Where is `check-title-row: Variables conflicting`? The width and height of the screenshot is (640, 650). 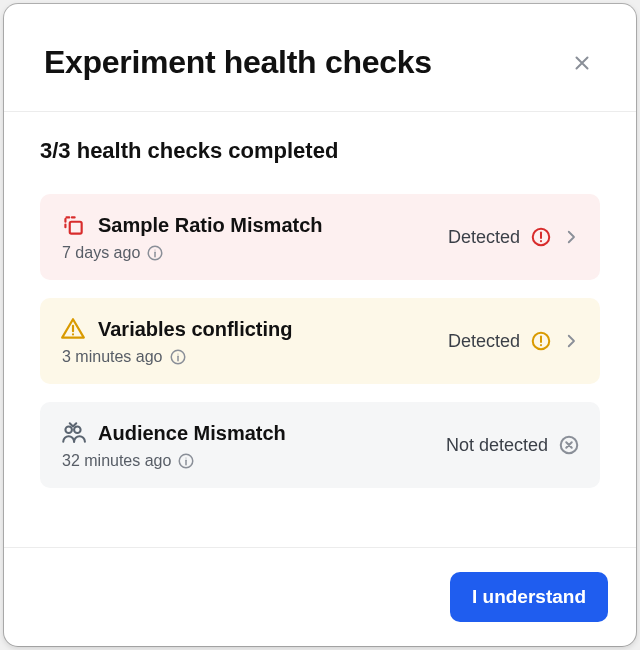 check-title-row: Variables conflicting is located at coordinates (176, 329).